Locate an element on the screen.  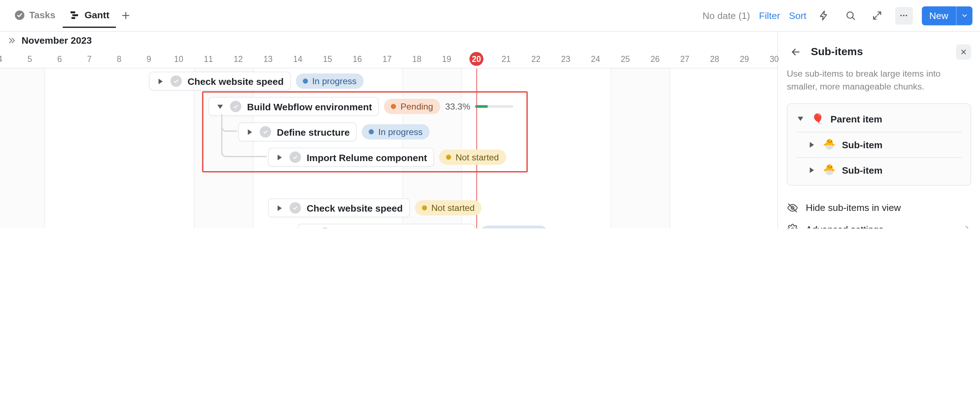
tab-tasks: Tasks is located at coordinates (35, 15).